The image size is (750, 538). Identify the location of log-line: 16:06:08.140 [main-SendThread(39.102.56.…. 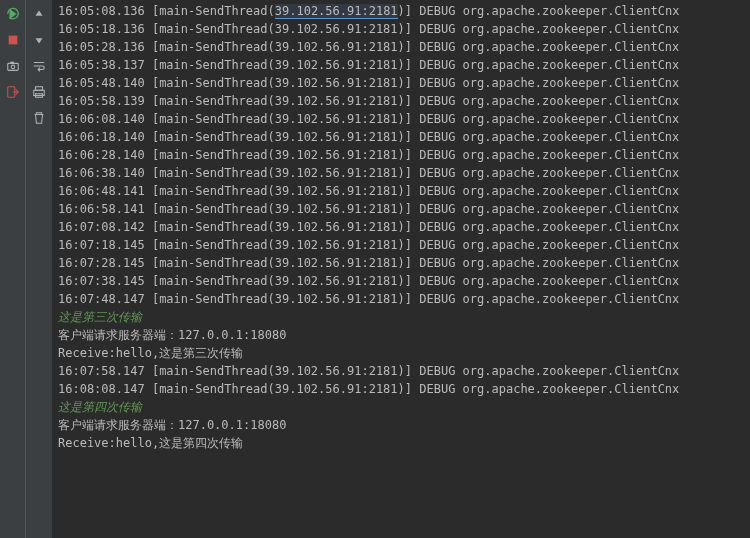
(401, 119).